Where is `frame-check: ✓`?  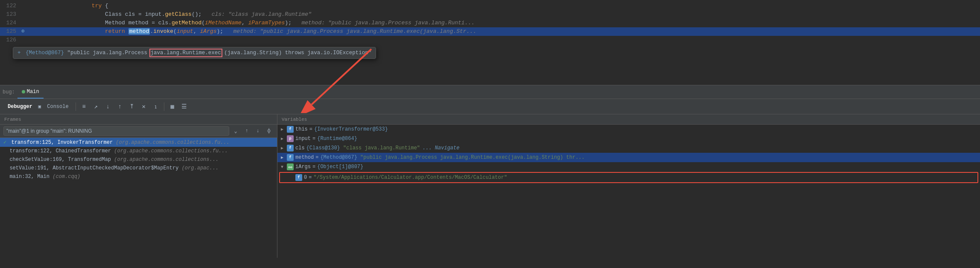 frame-check: ✓ is located at coordinates (5, 143).